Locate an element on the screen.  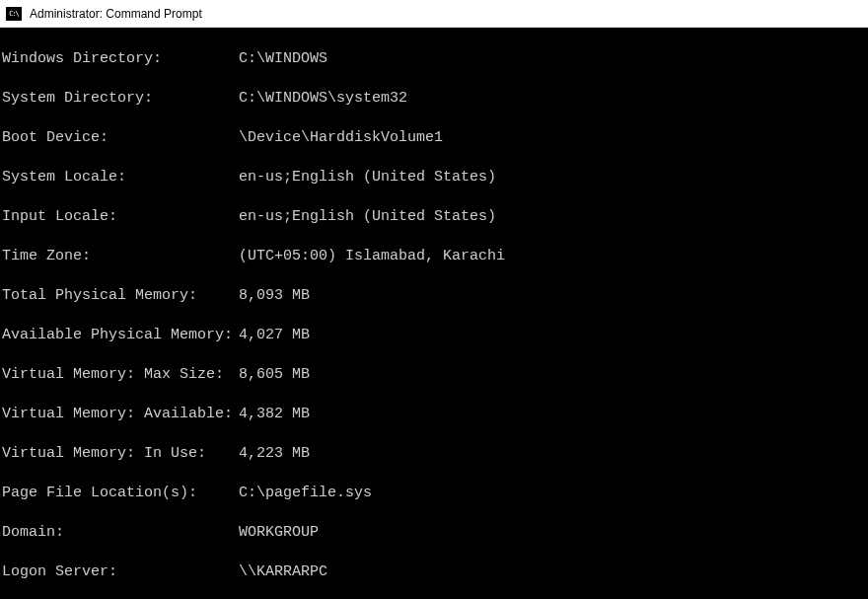
window-titlebar: C:\ Administrator: Command Prompt is located at coordinates (434, 14).